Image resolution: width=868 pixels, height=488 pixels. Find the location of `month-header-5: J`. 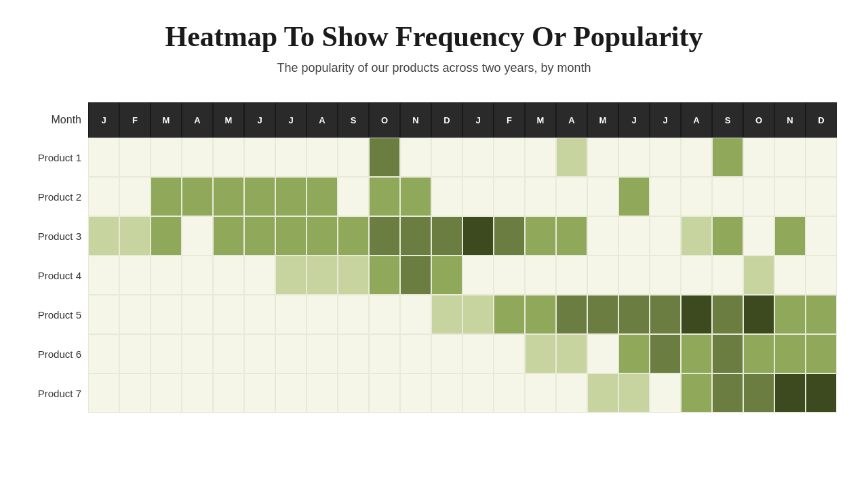

month-header-5: J is located at coordinates (260, 120).